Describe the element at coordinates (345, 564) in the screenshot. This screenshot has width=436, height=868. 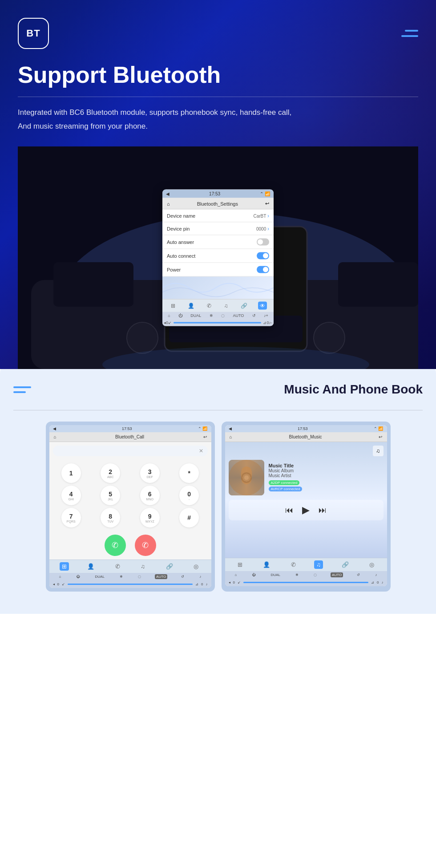
I see `music-nav-link: 🔗` at that location.